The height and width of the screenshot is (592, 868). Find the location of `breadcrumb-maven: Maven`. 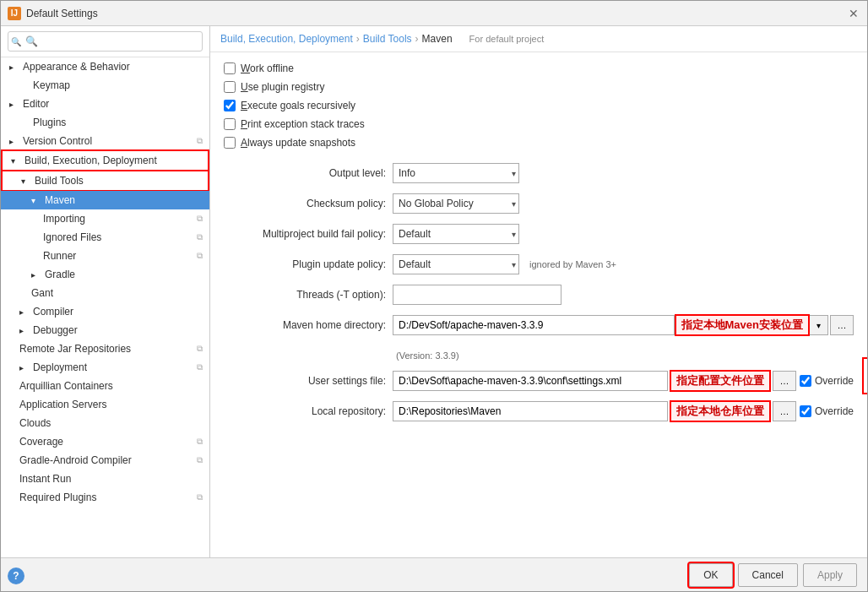

breadcrumb-maven: Maven is located at coordinates (437, 39).